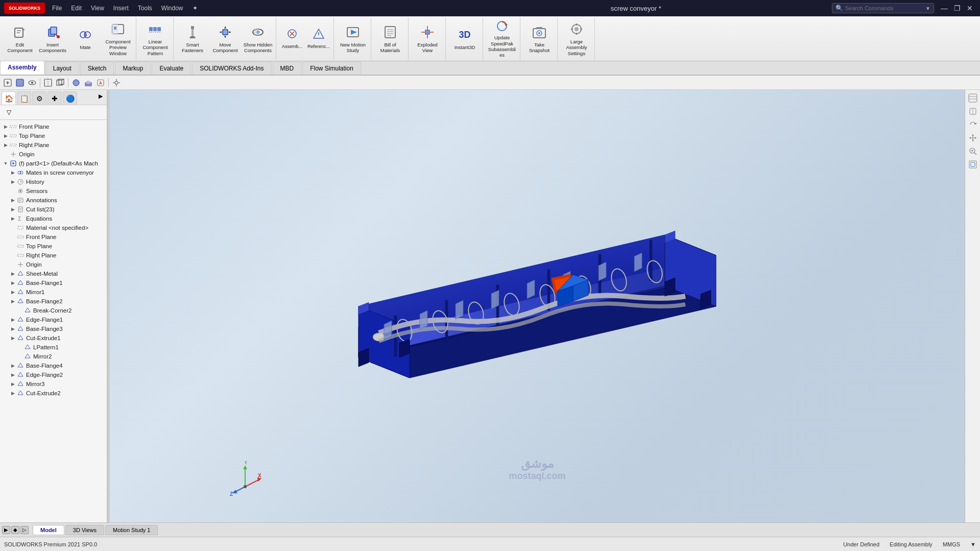 This screenshot has width=980, height=551. I want to click on tree-icon: ▶, so click(6, 530).